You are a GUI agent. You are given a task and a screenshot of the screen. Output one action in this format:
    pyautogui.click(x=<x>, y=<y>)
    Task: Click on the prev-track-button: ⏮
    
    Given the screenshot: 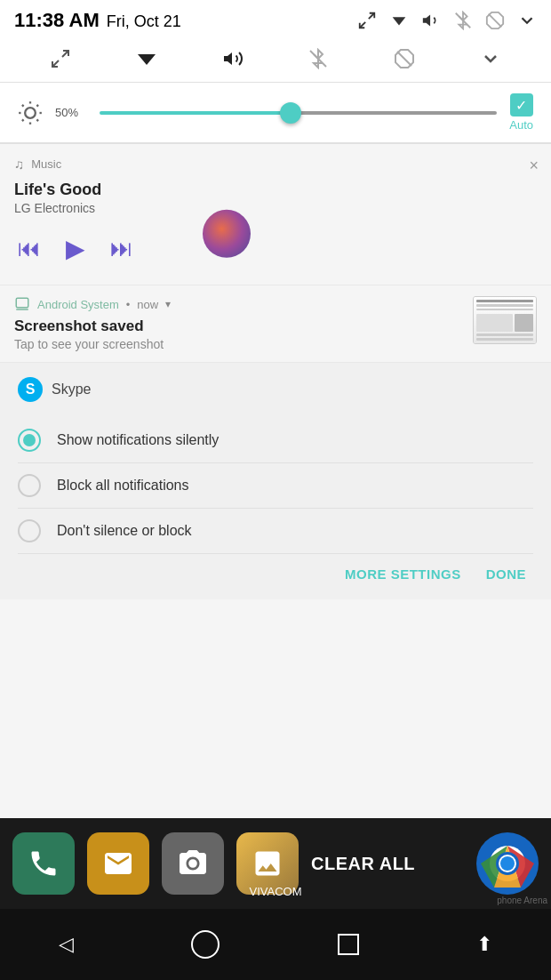 What is the action you would take?
    pyautogui.click(x=29, y=249)
    